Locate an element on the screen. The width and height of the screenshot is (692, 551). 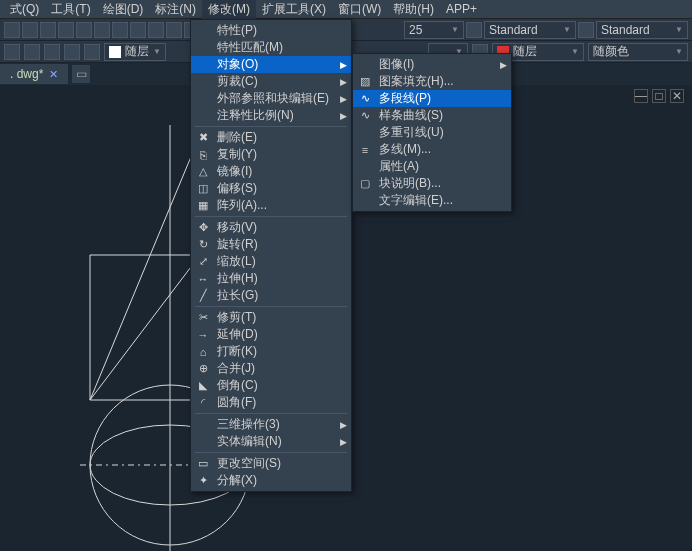
menu-item-icon: ⌂ is located at coordinates (203, 352).